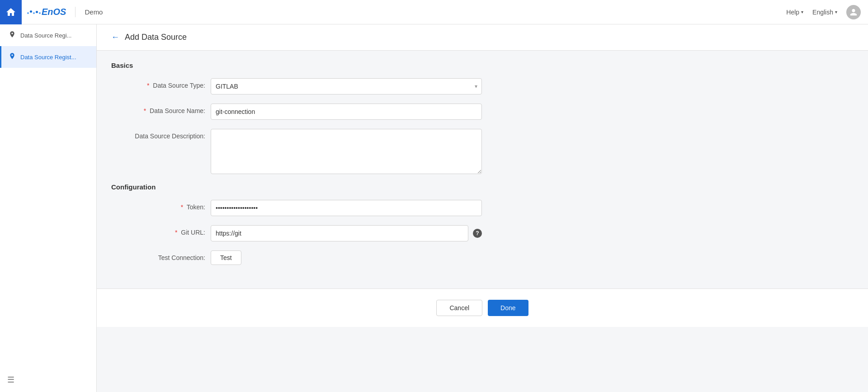 The width and height of the screenshot is (868, 392). Describe the element at coordinates (482, 208) in the screenshot. I see `token-row: * Token:` at that location.